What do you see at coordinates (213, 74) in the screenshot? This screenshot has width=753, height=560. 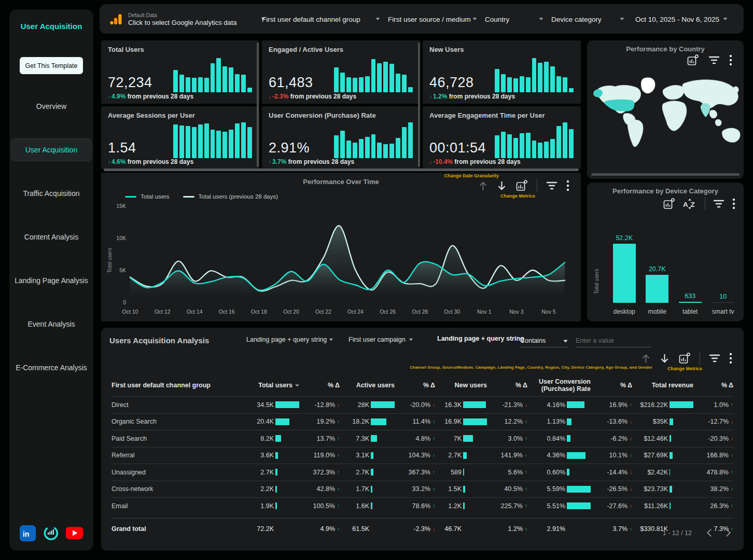 I see `kpi-sparkline` at bounding box center [213, 74].